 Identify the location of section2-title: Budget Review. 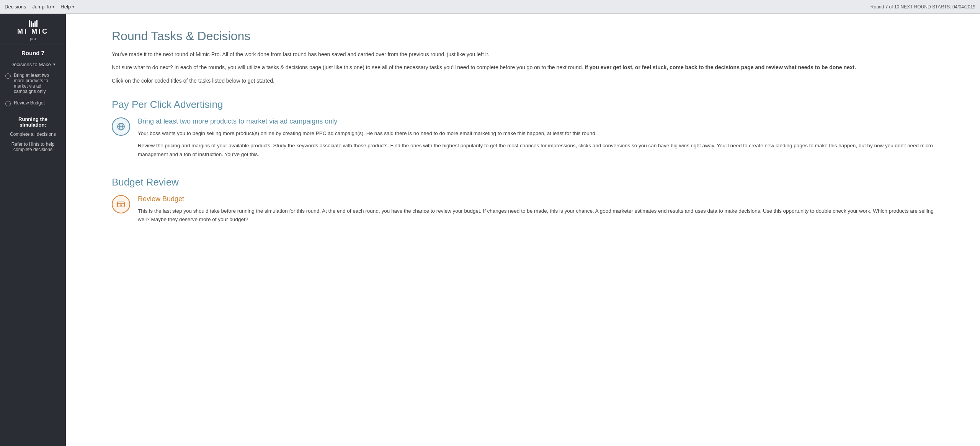
(523, 182).